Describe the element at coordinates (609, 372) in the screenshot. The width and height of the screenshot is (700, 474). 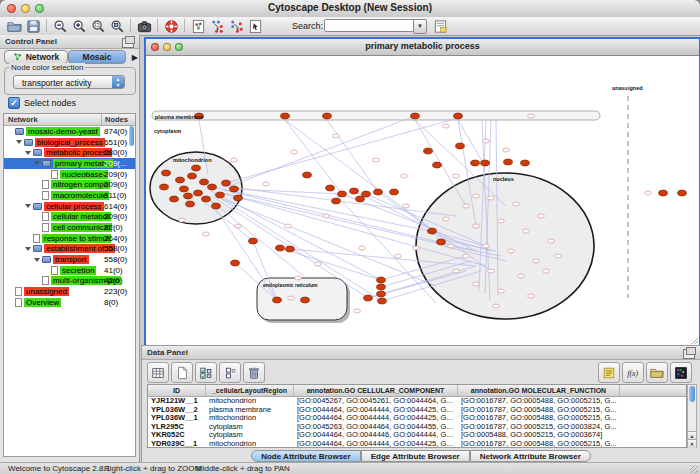
I see `notes-button` at that location.